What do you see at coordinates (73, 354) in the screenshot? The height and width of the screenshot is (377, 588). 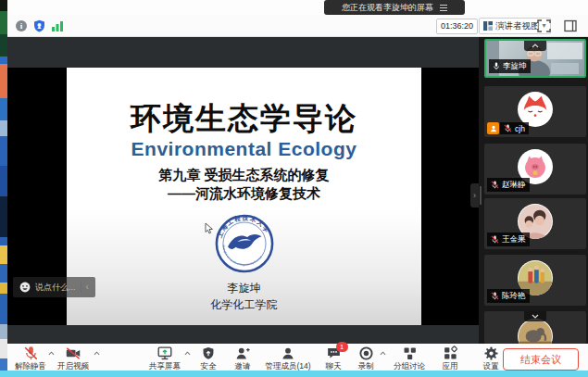 I see `camera-off-icon` at bounding box center [73, 354].